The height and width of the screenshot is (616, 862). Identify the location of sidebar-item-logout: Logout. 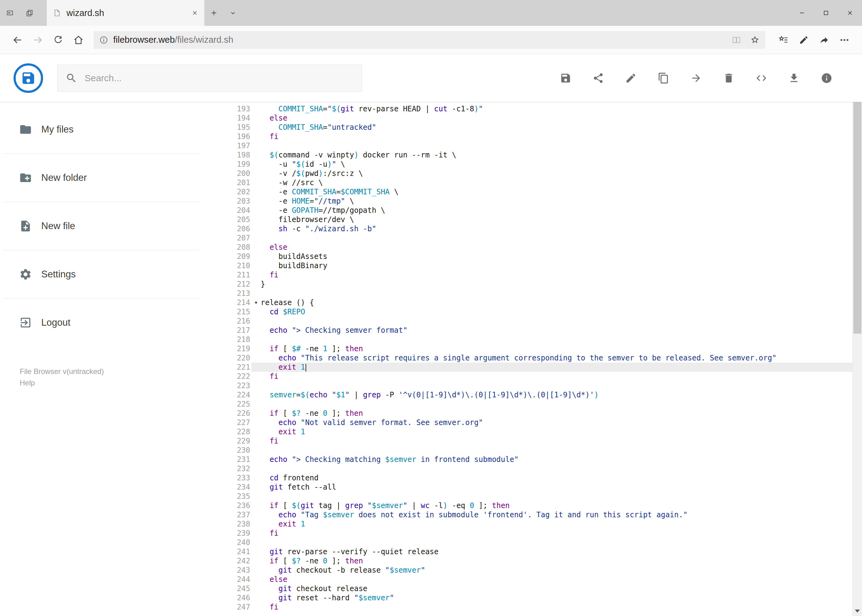
(109, 322).